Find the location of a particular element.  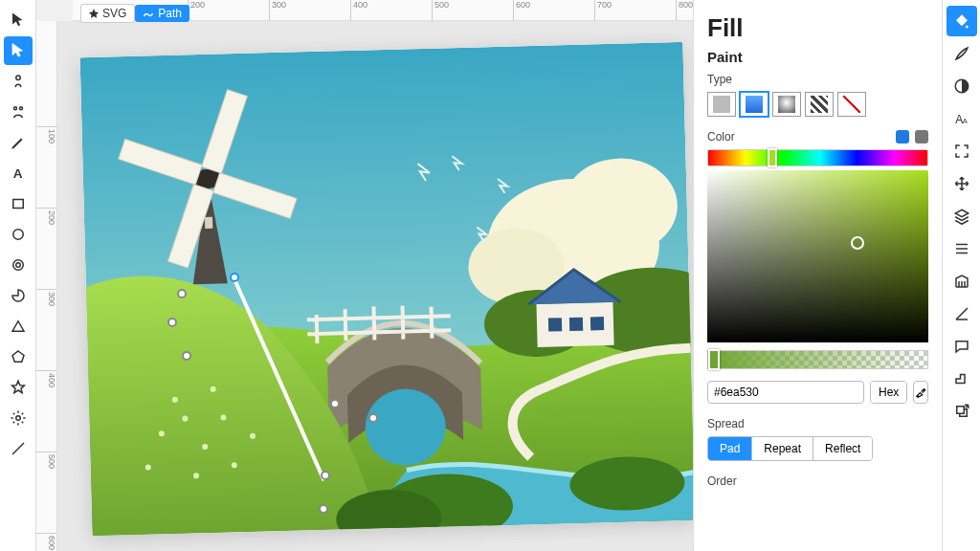

panel-title: Fill is located at coordinates (817, 29).